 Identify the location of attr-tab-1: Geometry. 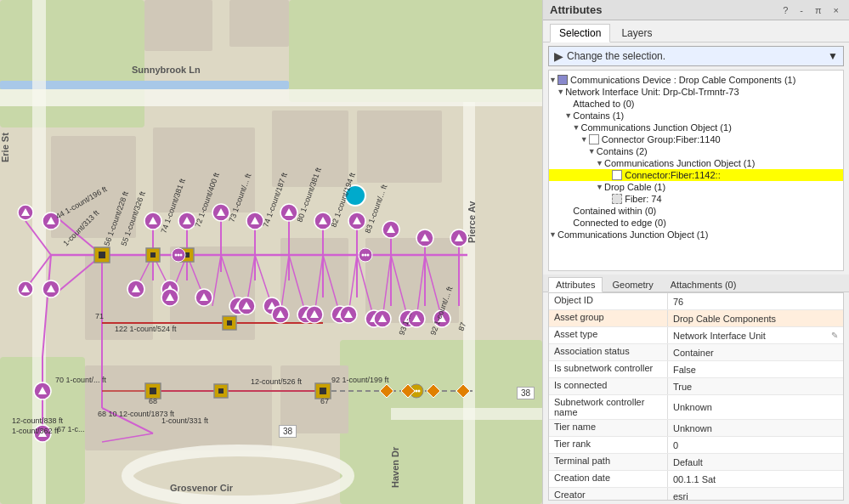
(632, 284).